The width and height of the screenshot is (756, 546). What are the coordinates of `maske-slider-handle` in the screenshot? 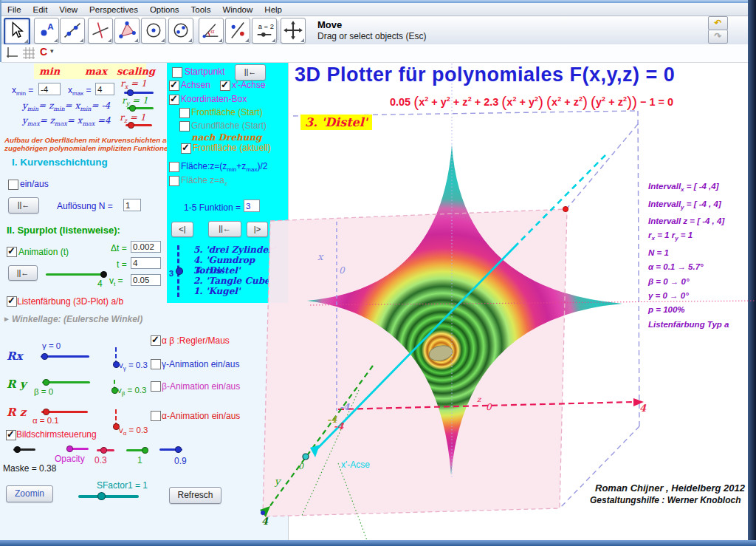 It's located at (18, 449).